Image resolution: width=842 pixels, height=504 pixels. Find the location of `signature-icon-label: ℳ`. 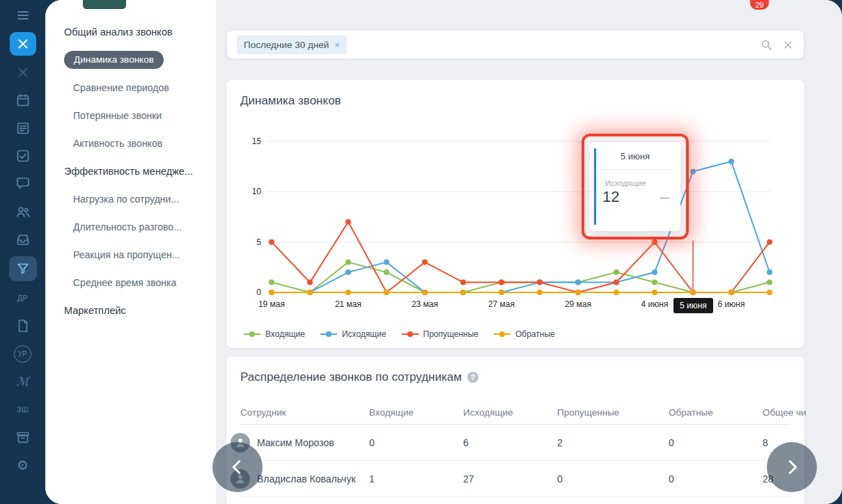

signature-icon-label: ℳ is located at coordinates (22, 381).